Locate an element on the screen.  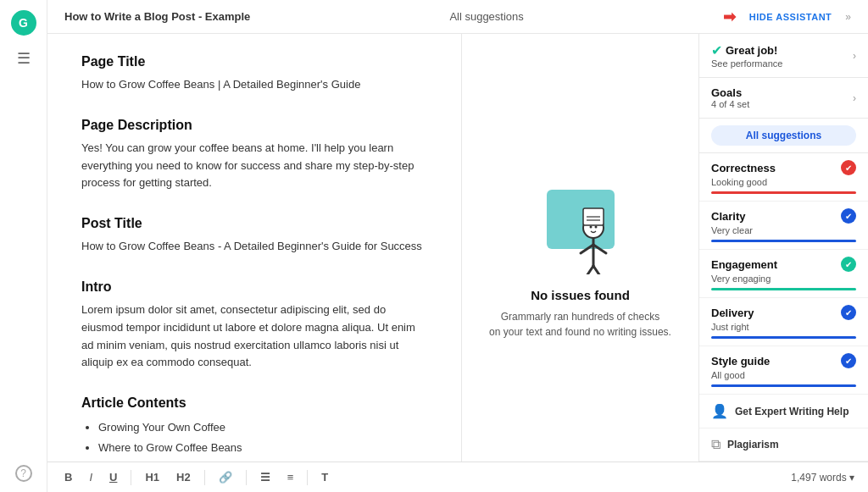
performance-label: Great job! is located at coordinates (751, 51).